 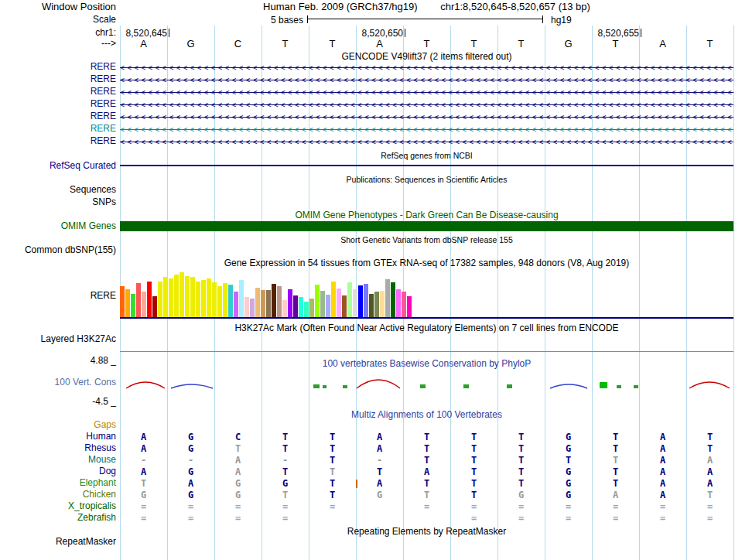 What do you see at coordinates (427, 318) in the screenshot?
I see `gtex-gene-line` at bounding box center [427, 318].